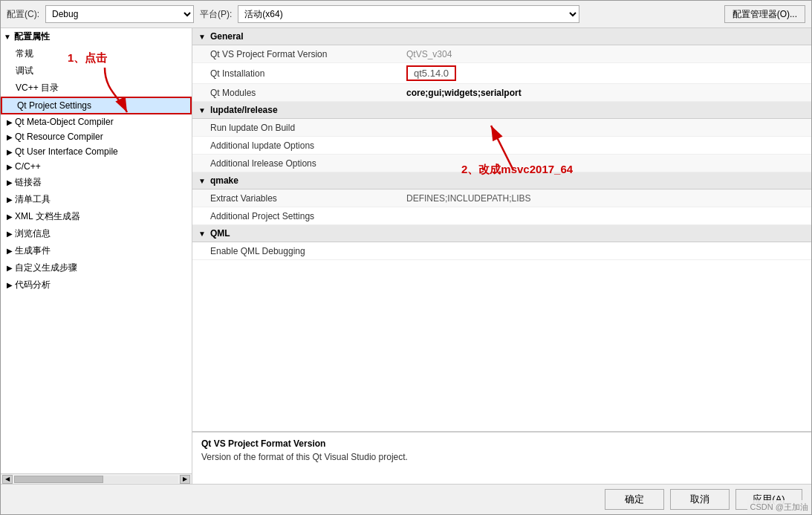  What do you see at coordinates (606, 54) in the screenshot?
I see `prop-value-format-version: QtVS_v304` at bounding box center [606, 54].